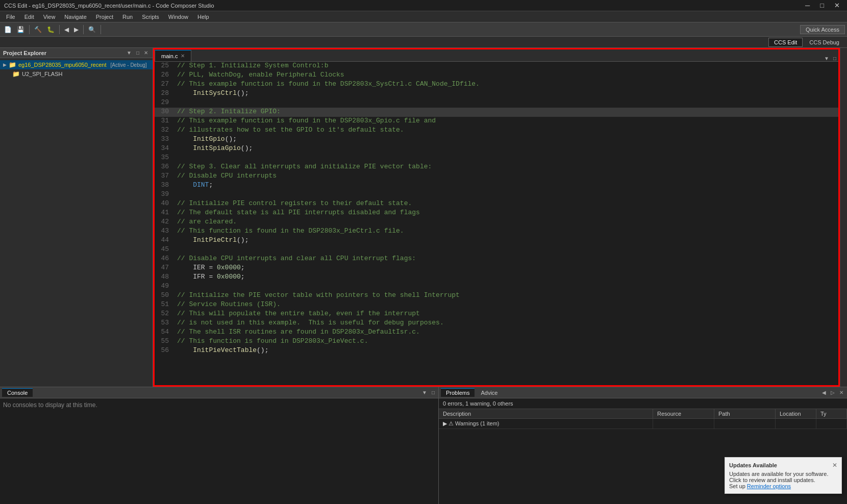 The image size is (847, 504). I want to click on tree-project-item: ▶ 📁 eg16_DSP28035_mpu6050_recent [Active…, so click(77, 65).